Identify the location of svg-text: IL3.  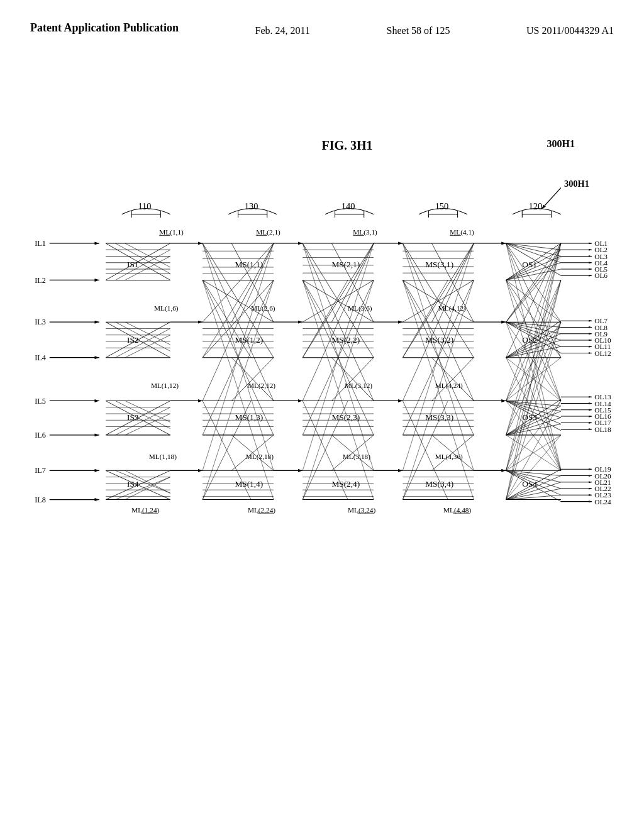
(40, 322).